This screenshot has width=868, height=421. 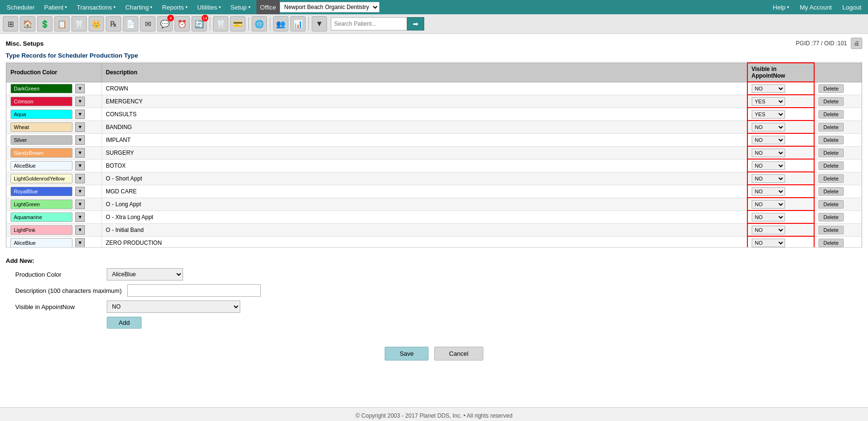 What do you see at coordinates (194, 291) in the screenshot?
I see `description-input` at bounding box center [194, 291].